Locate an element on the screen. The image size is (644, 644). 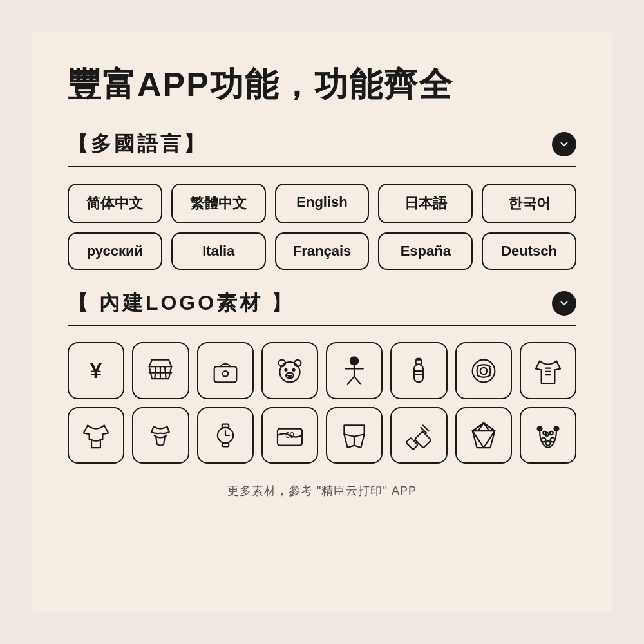
icon-lipstick is located at coordinates (419, 435).